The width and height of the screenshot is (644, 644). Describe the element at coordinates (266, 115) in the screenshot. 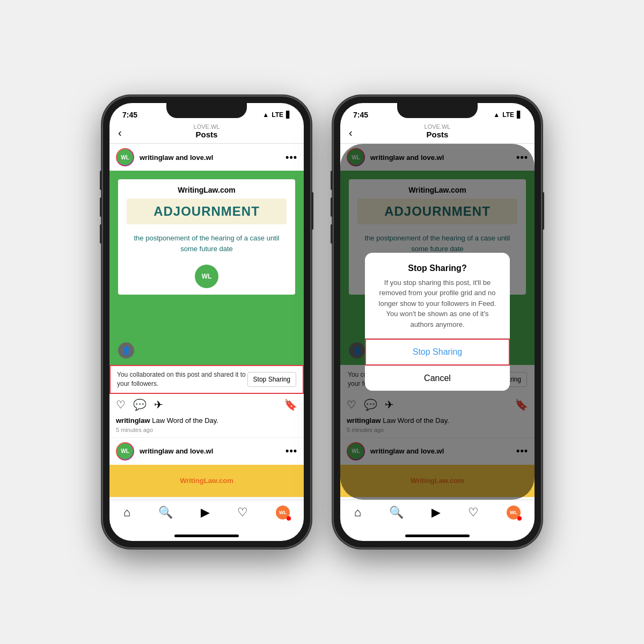

I see `signal-icon-1: ▲` at that location.